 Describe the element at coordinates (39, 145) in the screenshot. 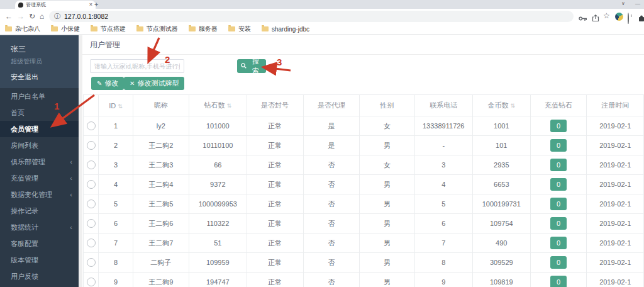

I see `sidebar-item-4: 房间列表` at that location.